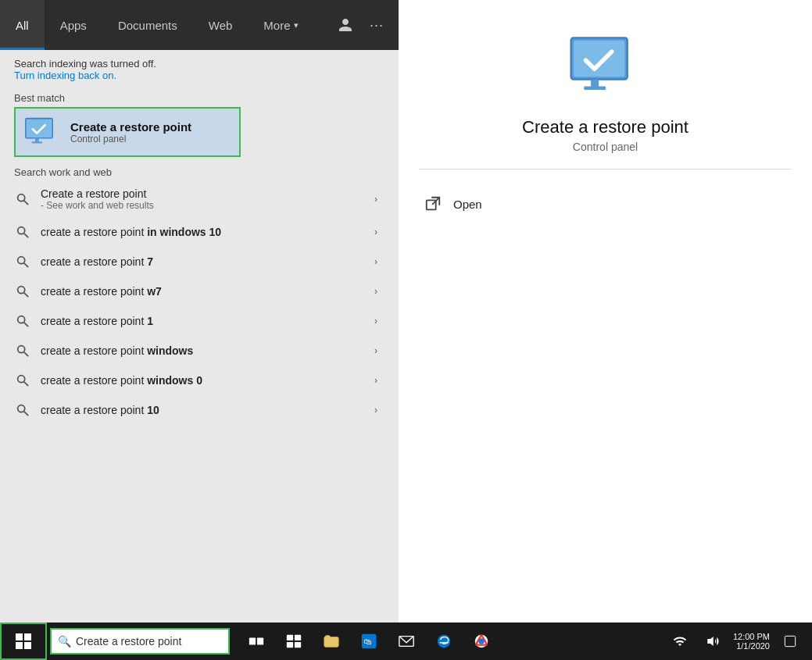 This screenshot has height=660, width=812. What do you see at coordinates (444, 641) in the screenshot?
I see `edge-browser-button` at bounding box center [444, 641].